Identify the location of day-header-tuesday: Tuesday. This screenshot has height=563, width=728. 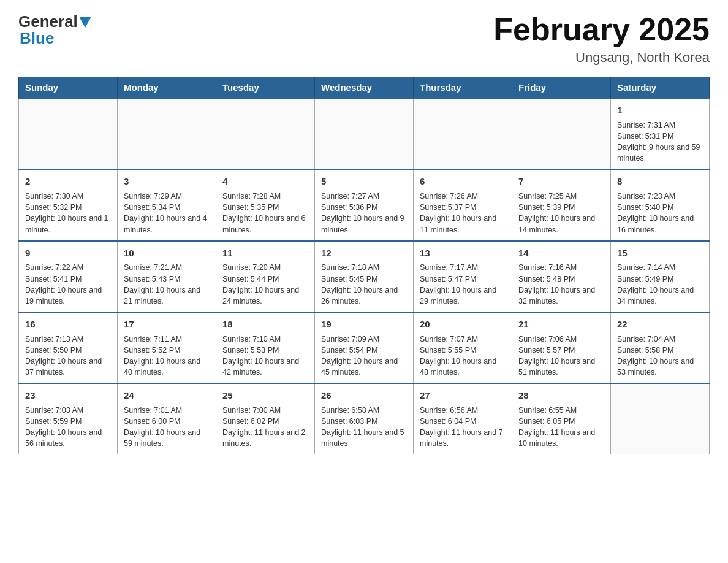
(266, 88).